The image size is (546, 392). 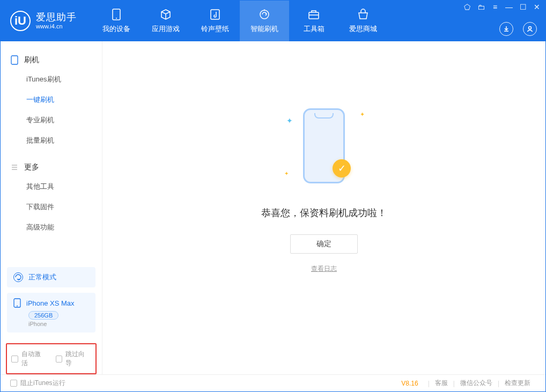 What do you see at coordinates (51, 101) in the screenshot?
I see `sidebar-group-flash: 刷机 iTunes刷机 一键刷机 专业刷机 批量刷机` at bounding box center [51, 101].